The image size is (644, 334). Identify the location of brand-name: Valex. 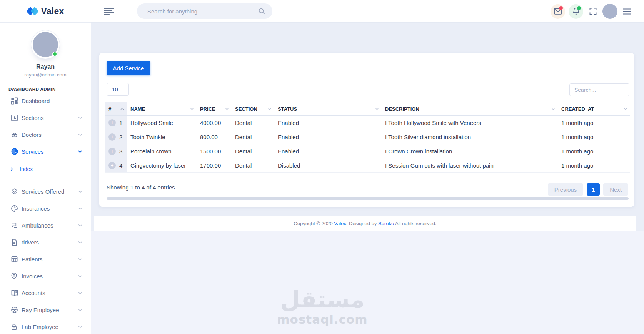
(53, 12).